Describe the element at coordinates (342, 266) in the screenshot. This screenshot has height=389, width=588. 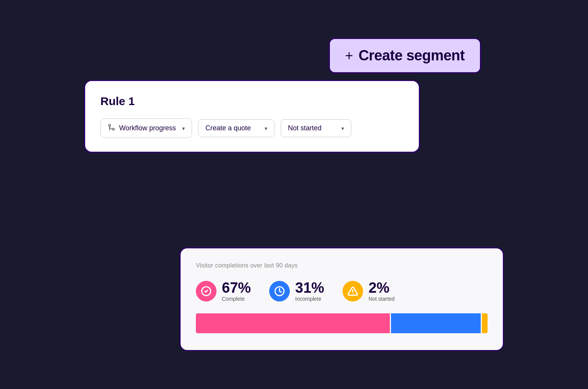
I see `analytics-subtitle: Visitor completions over last 90 days` at that location.